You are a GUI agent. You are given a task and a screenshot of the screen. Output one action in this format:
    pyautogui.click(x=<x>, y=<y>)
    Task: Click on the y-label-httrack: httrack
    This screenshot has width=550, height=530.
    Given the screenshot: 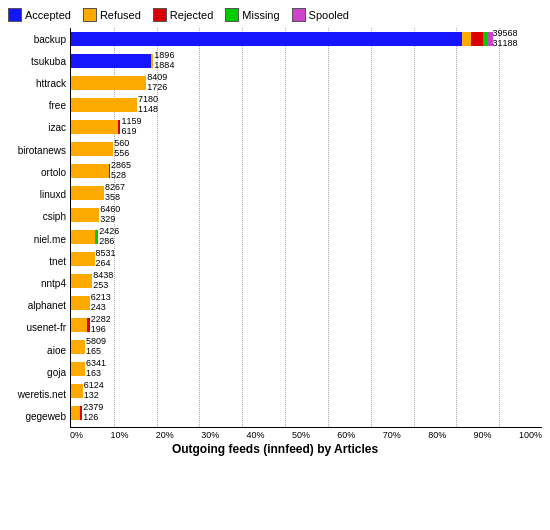 What is the action you would take?
    pyautogui.click(x=37, y=84)
    